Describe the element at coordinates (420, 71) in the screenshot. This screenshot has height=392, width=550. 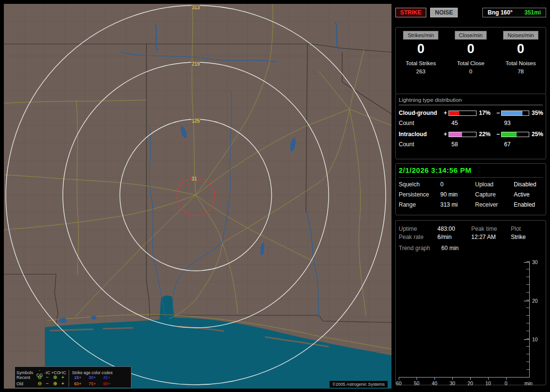
I see `total-strikes-value: 263` at that location.